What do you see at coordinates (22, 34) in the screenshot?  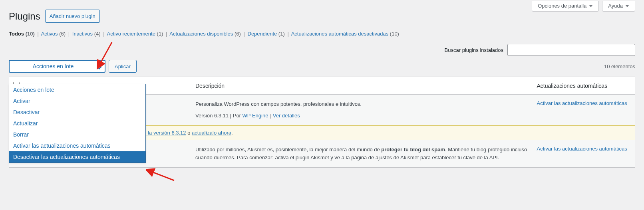 I see `filter-all: Todos (10)` at bounding box center [22, 34].